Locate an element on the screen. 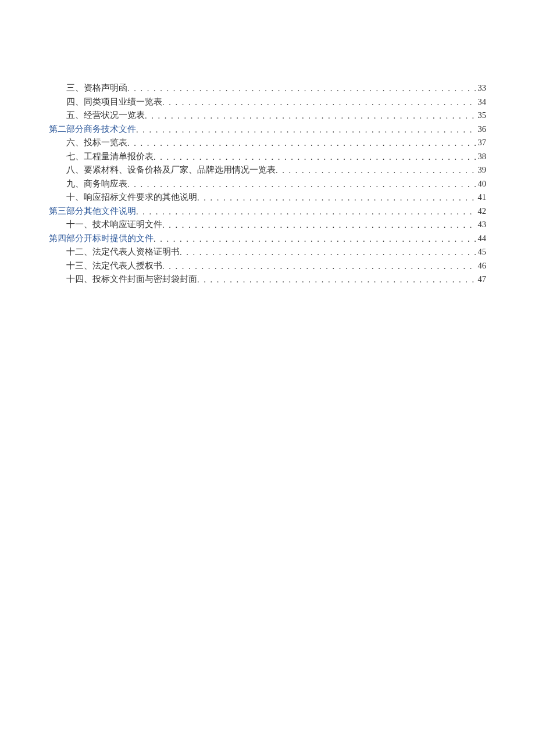 The image size is (535, 756). toc-label: 十三、法定代表人授权书 is located at coordinates (114, 266).